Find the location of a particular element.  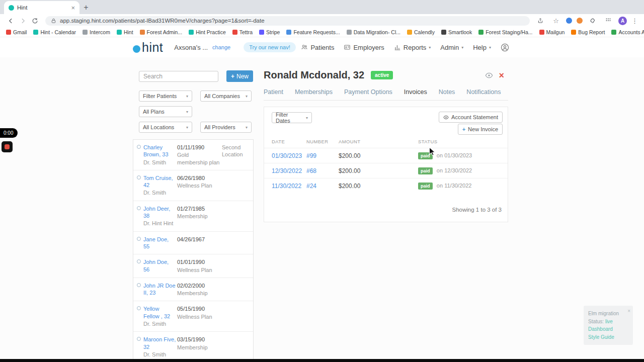

dashboard-link: Dashboard is located at coordinates (608, 329).